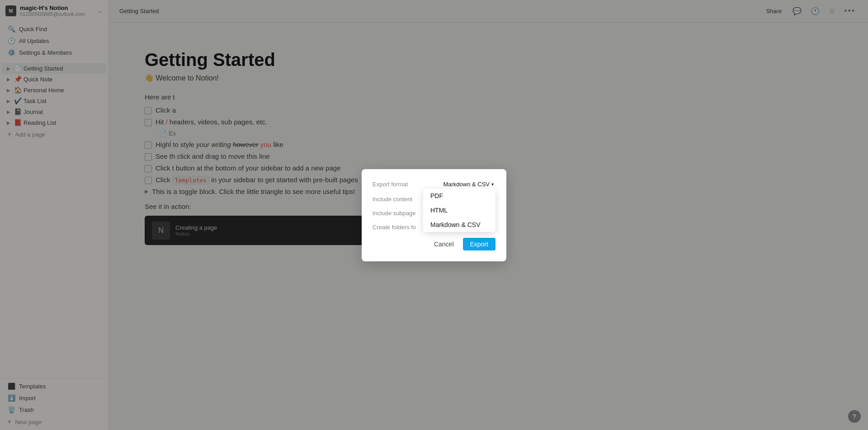 This screenshot has width=868, height=430. Describe the element at coordinates (459, 210) in the screenshot. I see `format-dropdown: PDF HTML Markdown & CSV` at that location.